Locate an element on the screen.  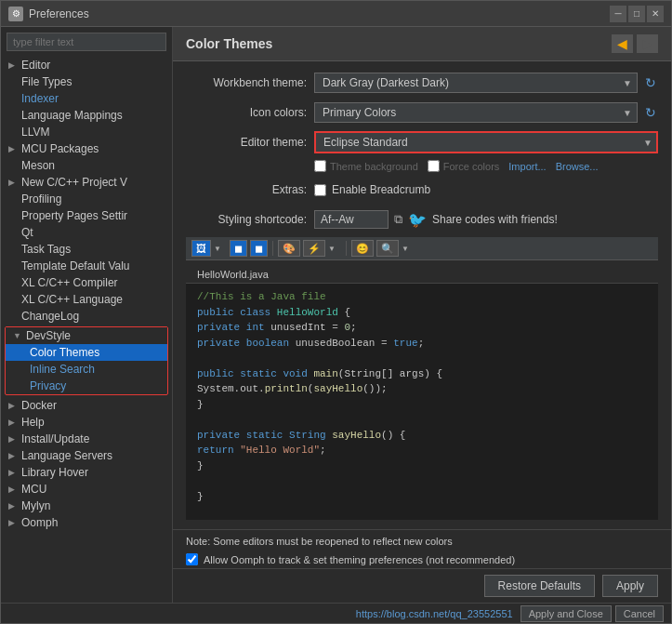
restore-defaults-button: Restore Defaults is located at coordinates (539, 586).